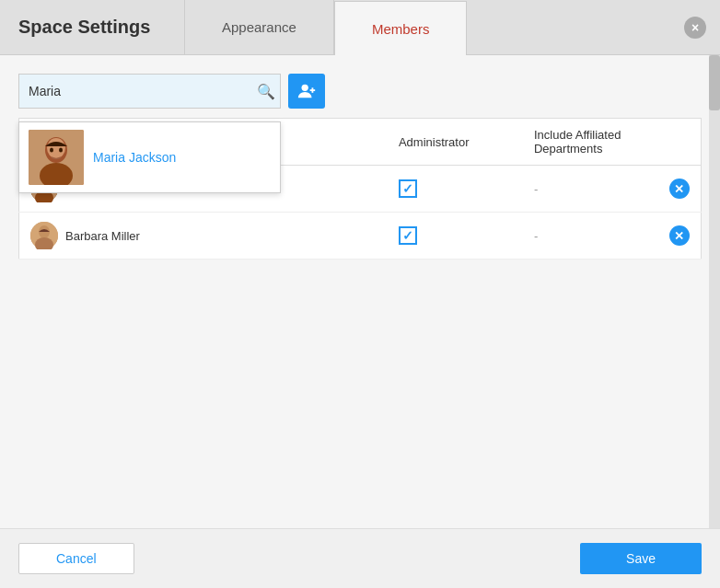 The image size is (720, 588). I want to click on affiliated-value-john: -, so click(536, 190).